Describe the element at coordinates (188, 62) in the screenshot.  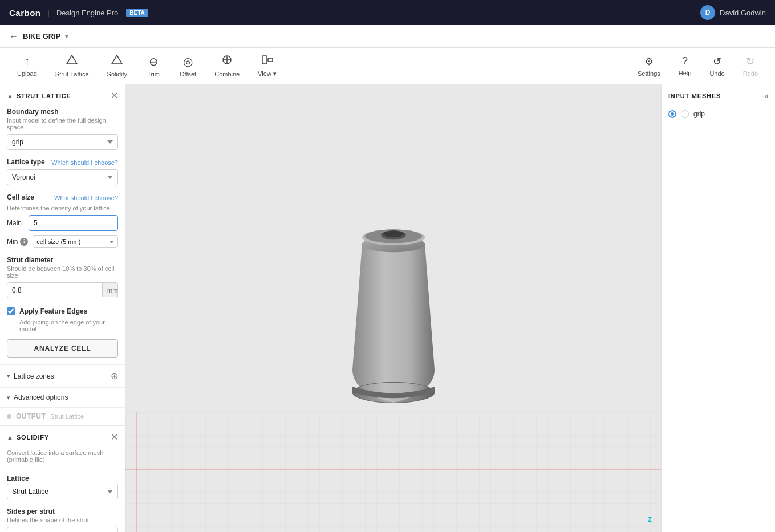
I see `offset-icon: ◎` at that location.